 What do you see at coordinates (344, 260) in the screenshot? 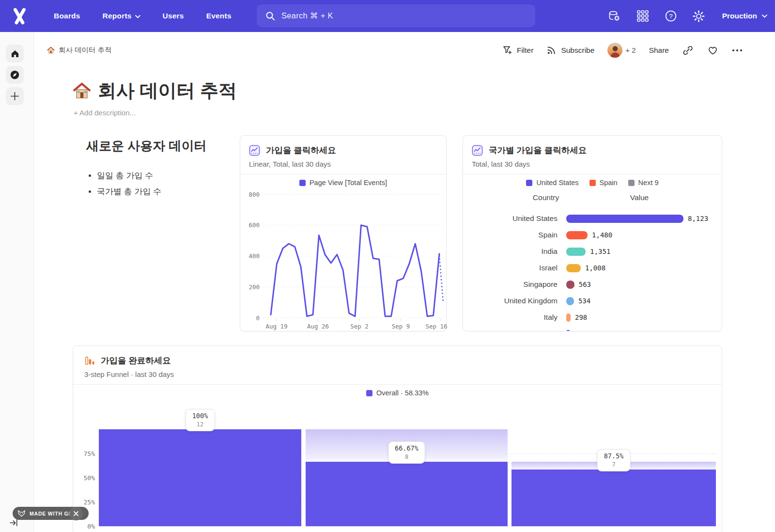
I see `line-chart-plot: 0200400600800Aug 19Aug 26Sep 2Sep 9Sep 1…` at bounding box center [344, 260].